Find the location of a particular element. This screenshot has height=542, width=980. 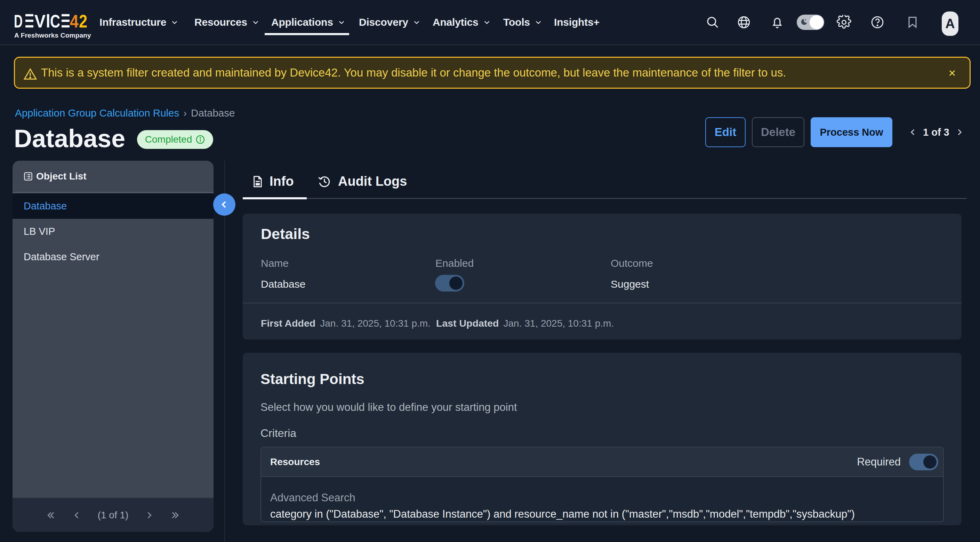

svg-text: V is located at coordinates (40, 21).